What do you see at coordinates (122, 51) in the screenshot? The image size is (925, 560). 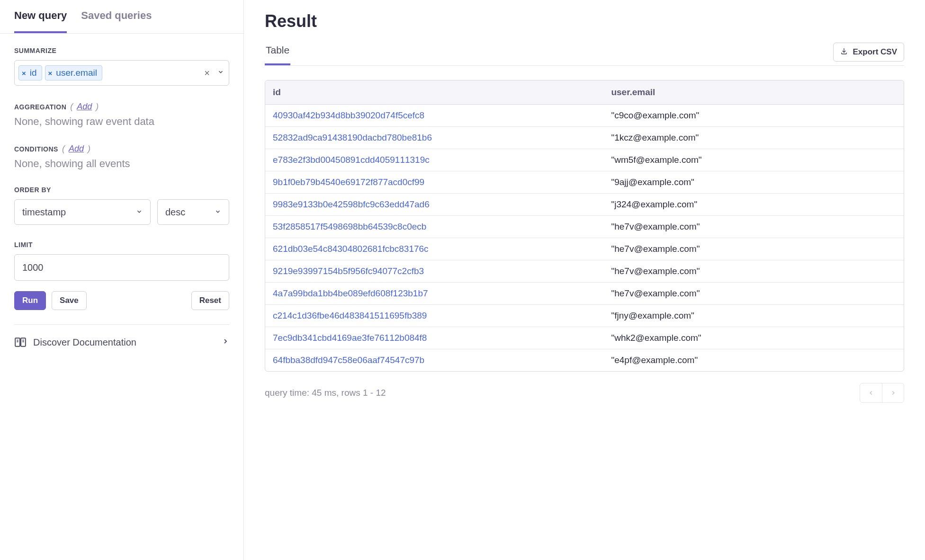 I see `summarize-label: SUMMARIZE` at bounding box center [122, 51].